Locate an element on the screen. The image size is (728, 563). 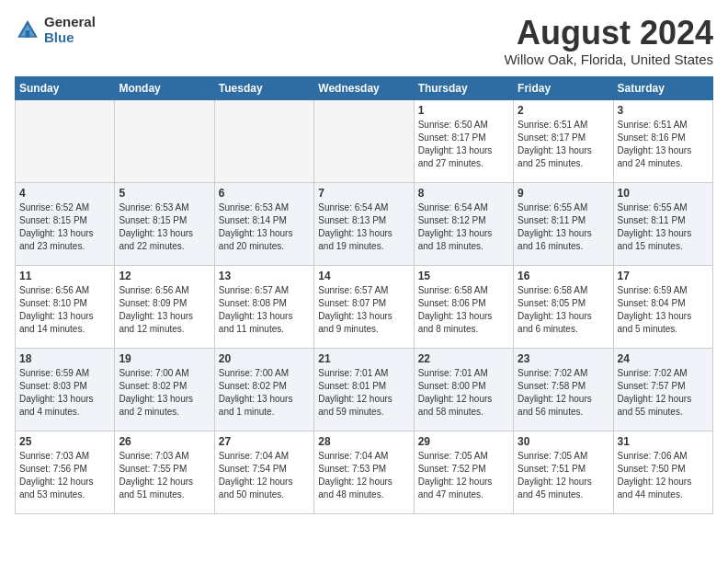
day-number: 1 is located at coordinates (463, 110).